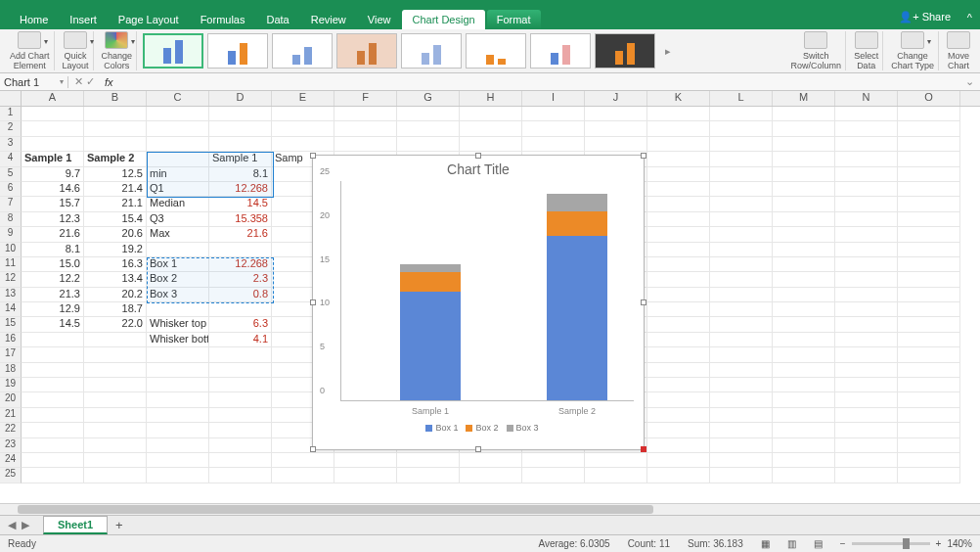  I want to click on expand-formula-bar-icon: ⌄, so click(970, 82).